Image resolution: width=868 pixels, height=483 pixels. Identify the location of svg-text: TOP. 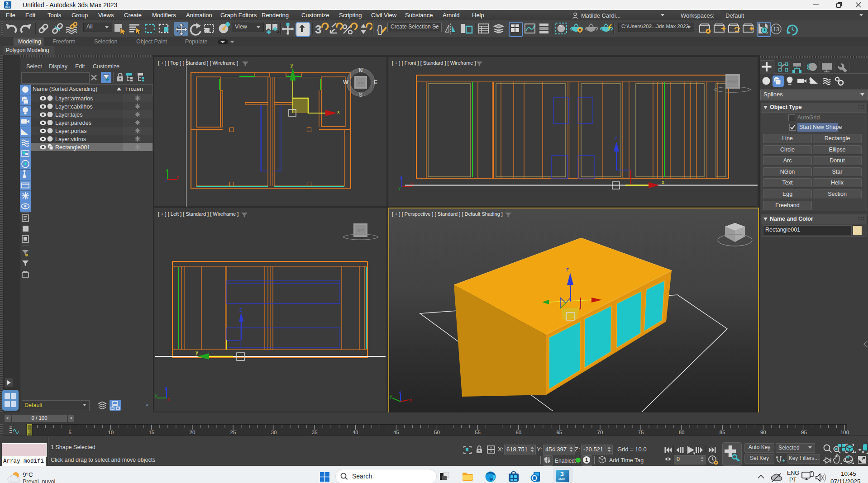
(360, 83).